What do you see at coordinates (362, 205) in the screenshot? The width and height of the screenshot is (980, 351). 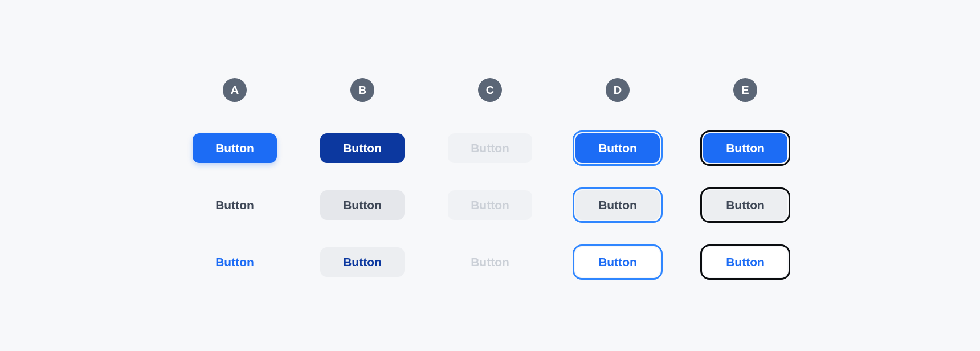 I see `button-secondary-pressed: Button` at bounding box center [362, 205].